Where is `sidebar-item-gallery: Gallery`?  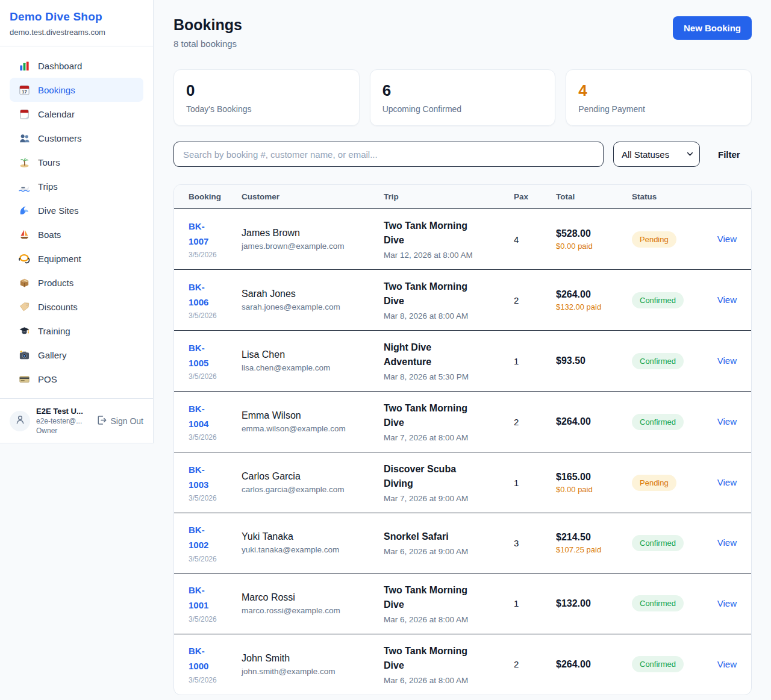
sidebar-item-gallery: Gallery is located at coordinates (76, 355).